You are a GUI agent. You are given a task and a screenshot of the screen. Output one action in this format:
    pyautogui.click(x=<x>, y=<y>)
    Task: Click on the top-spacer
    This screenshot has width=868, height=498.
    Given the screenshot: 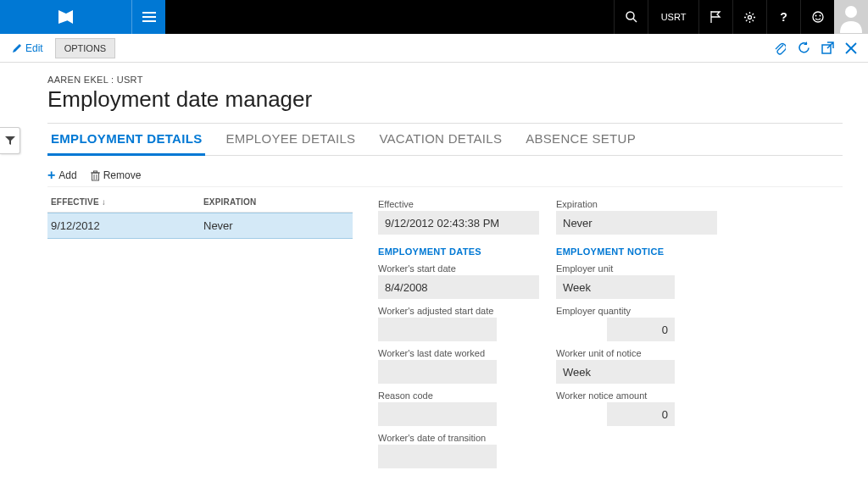 What is the action you would take?
    pyautogui.click(x=390, y=17)
    